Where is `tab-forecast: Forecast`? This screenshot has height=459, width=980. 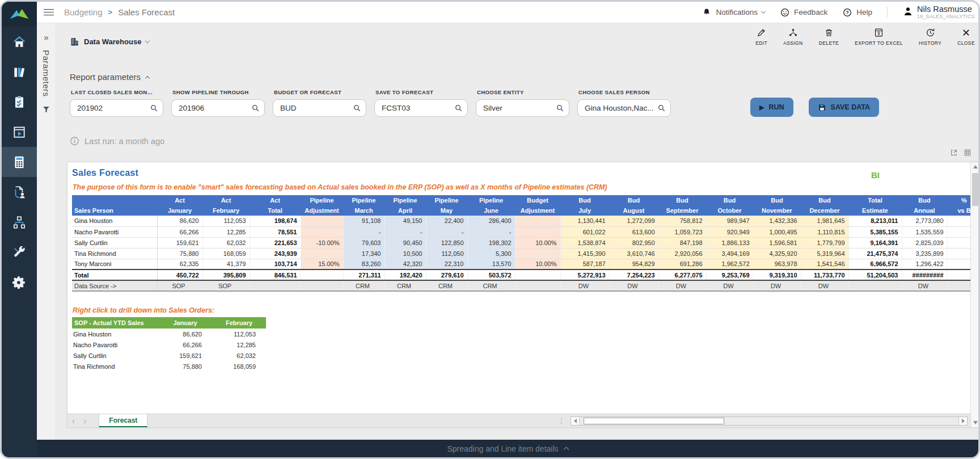
tab-forecast: Forecast is located at coordinates (123, 421).